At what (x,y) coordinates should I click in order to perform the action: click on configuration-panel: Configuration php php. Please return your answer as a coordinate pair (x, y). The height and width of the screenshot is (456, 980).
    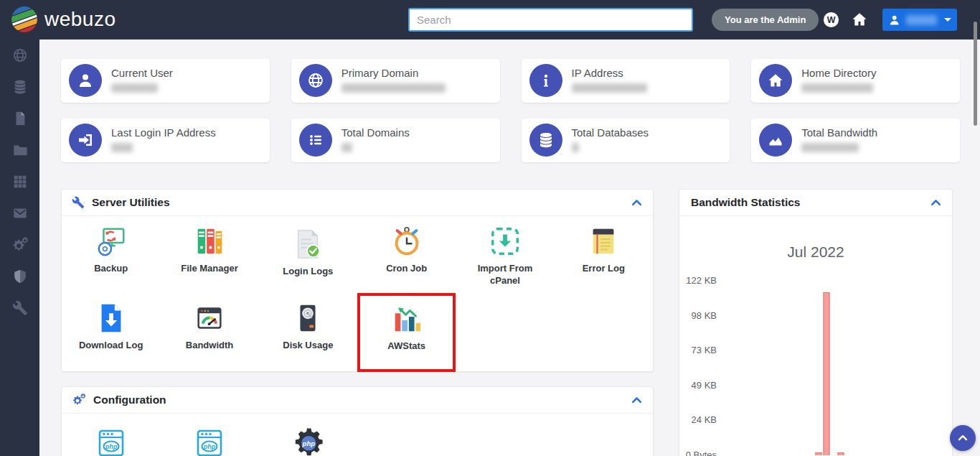
    Looking at the image, I should click on (357, 421).